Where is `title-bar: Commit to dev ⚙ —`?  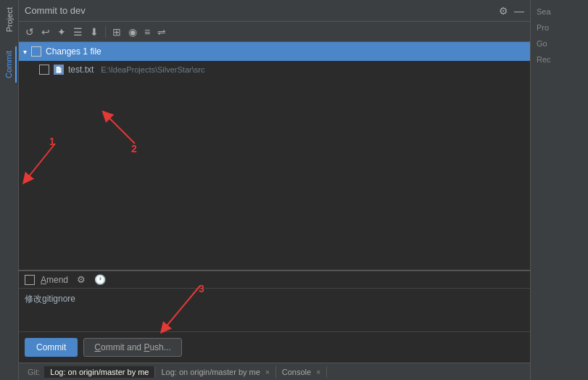 title-bar: Commit to dev ⚙ — is located at coordinates (274, 11).